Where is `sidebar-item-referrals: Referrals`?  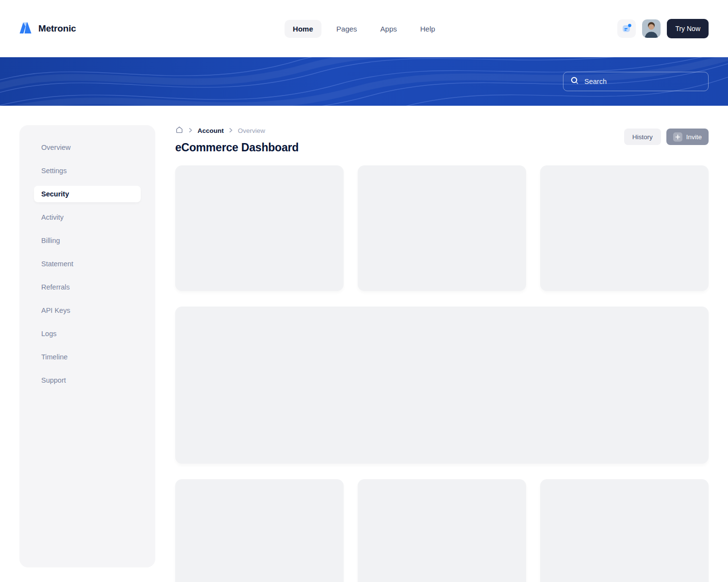 sidebar-item-referrals: Referrals is located at coordinates (87, 287).